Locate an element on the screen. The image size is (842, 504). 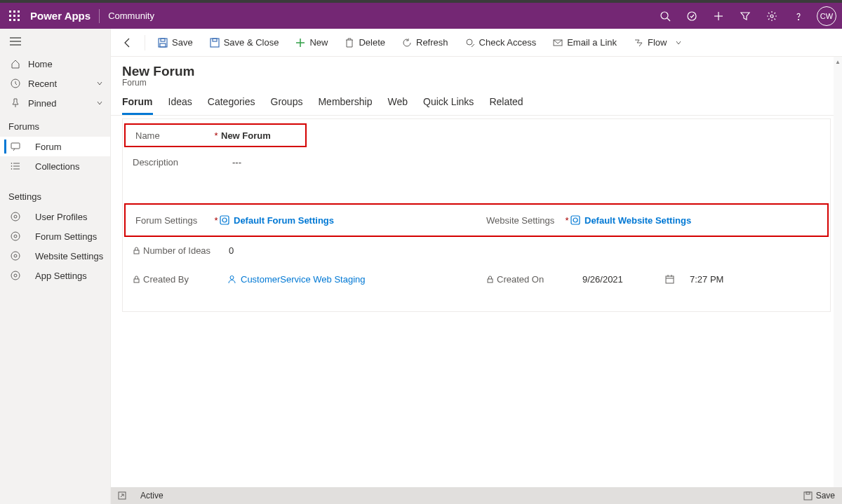
divider is located at coordinates (100, 16).